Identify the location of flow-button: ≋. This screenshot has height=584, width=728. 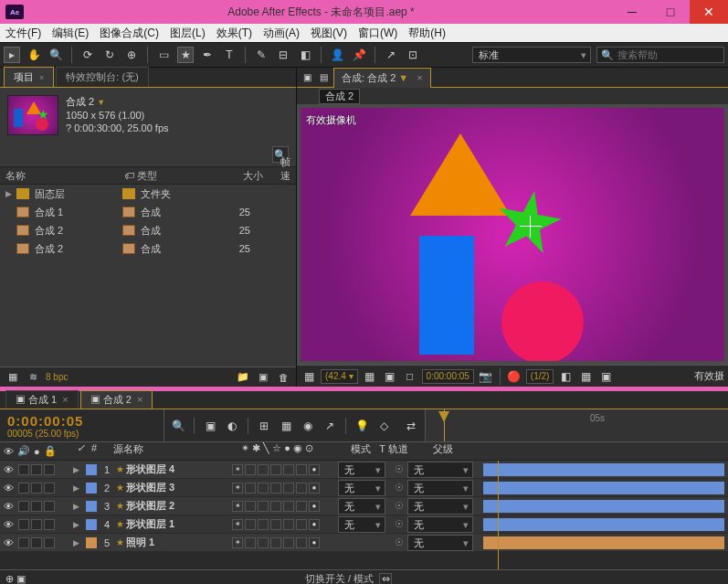
(33, 377).